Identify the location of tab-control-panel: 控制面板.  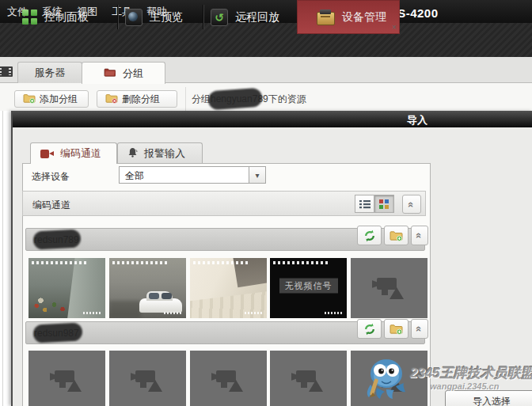
(68, 17).